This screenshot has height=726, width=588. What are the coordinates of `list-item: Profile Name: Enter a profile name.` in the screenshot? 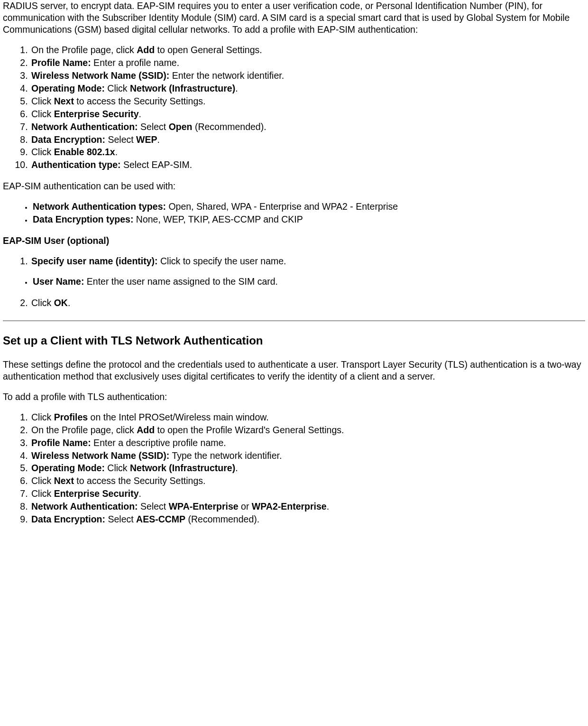 It's located at (308, 63).